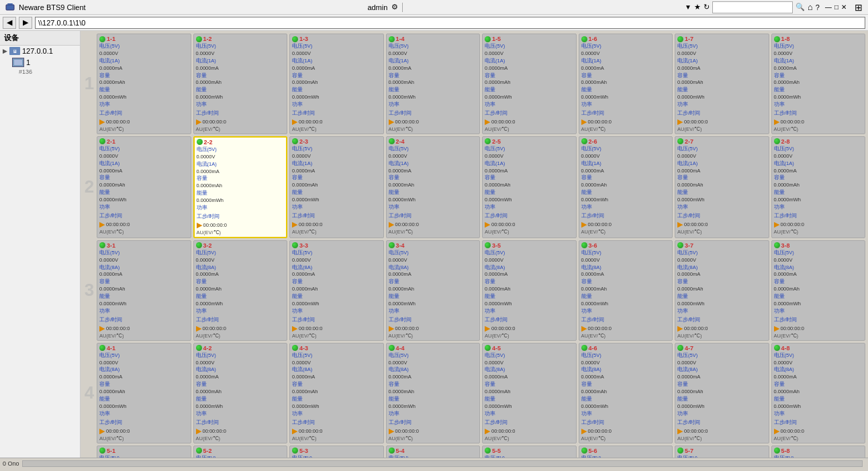  Describe the element at coordinates (626, 84) in the screenshot. I see `channel-card-1-6: 1-6 电压(5V) 0.0000V 电流(1A) 0.0000mA 容量 0.…` at that location.